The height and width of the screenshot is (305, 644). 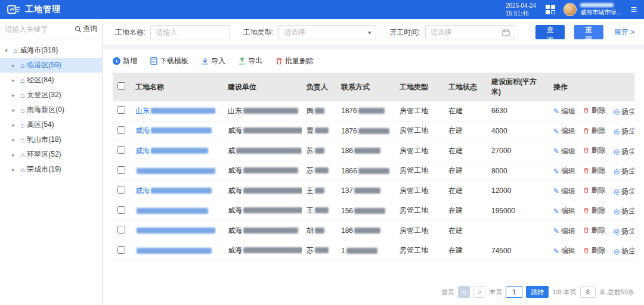 I want to click on select-all-checkbox, so click(x=122, y=86).